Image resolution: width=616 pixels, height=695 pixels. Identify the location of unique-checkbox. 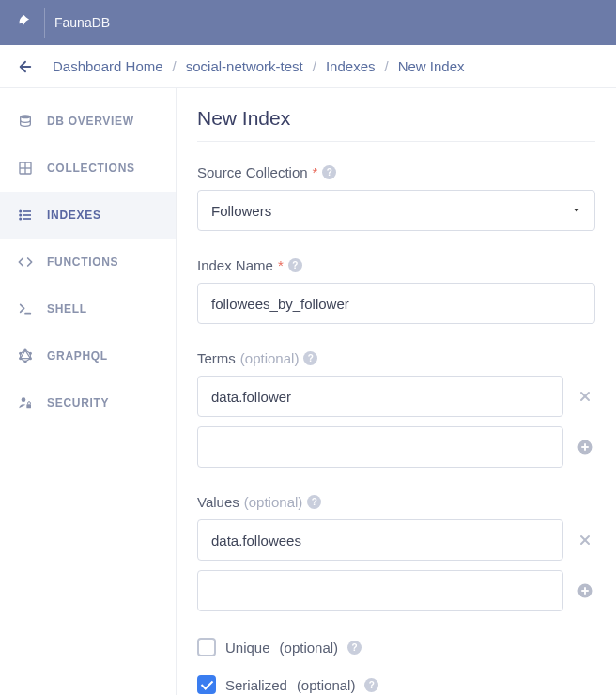
(207, 647).